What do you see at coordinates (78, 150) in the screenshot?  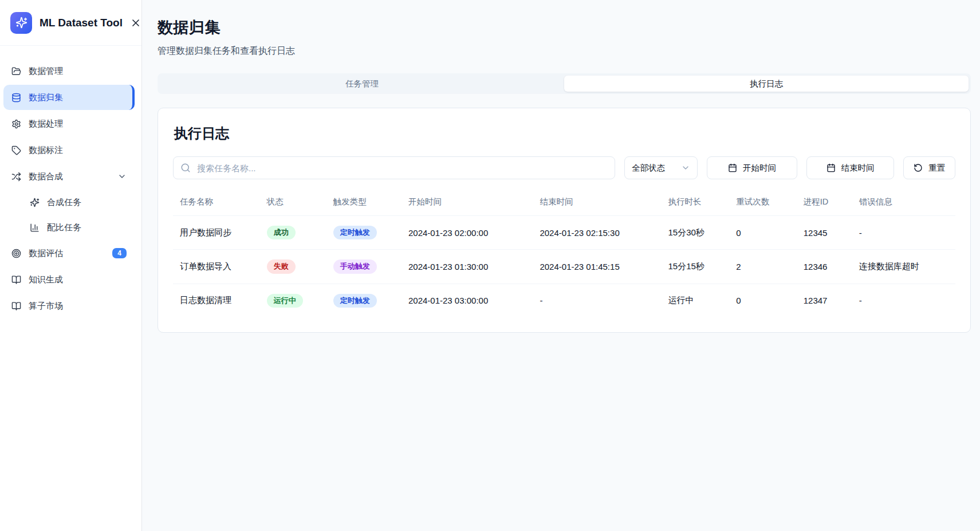 I see `sidebar-item-label: 数据标注` at bounding box center [78, 150].